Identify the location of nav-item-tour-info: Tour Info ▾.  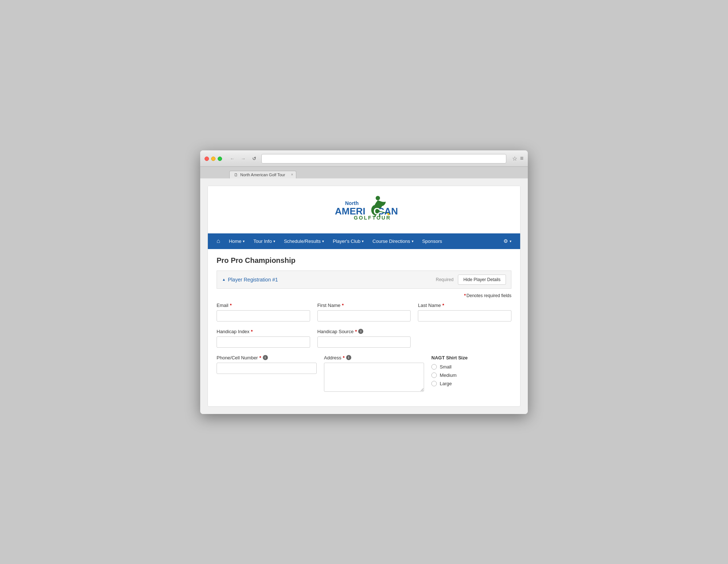
(264, 241).